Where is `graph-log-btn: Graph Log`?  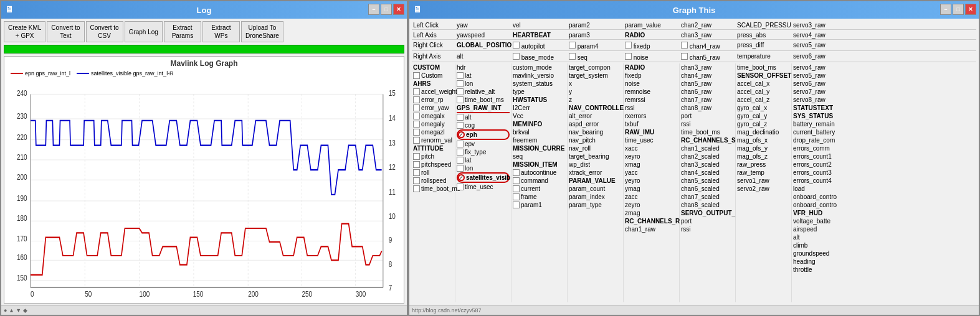
graph-log-btn: Graph Log is located at coordinates (143, 32).